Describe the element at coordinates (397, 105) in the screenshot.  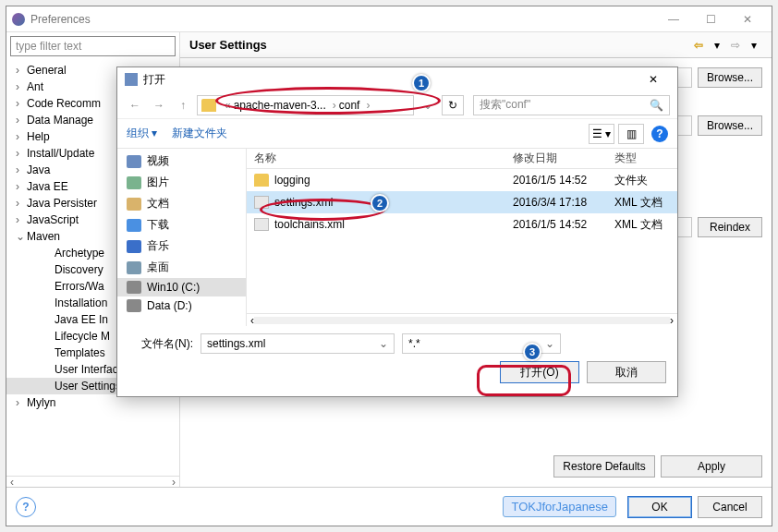
I see `dialog-navbar: ← → ↑ «apache-maven-3... ›conf › ⌄ ↻ 搜索"…` at that location.